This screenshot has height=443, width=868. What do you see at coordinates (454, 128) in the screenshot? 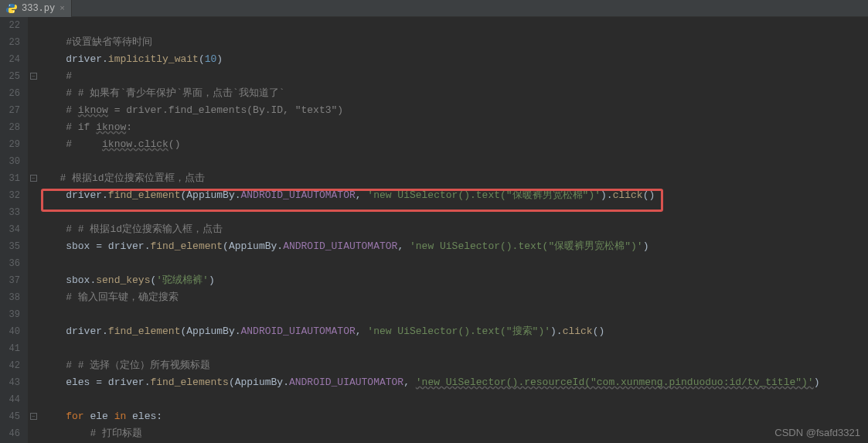
I see `code-line: # if iknow:` at bounding box center [454, 128].